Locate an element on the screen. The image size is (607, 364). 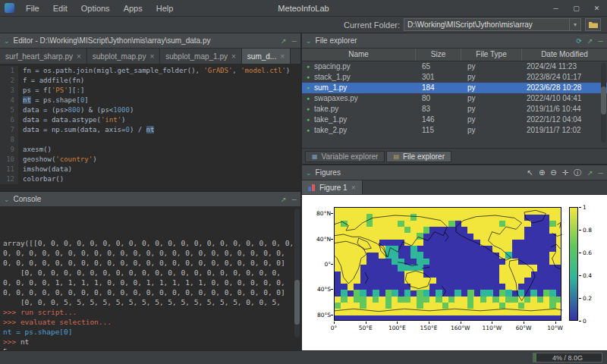
current-folder-label: Current Folder: is located at coordinates (372, 25).